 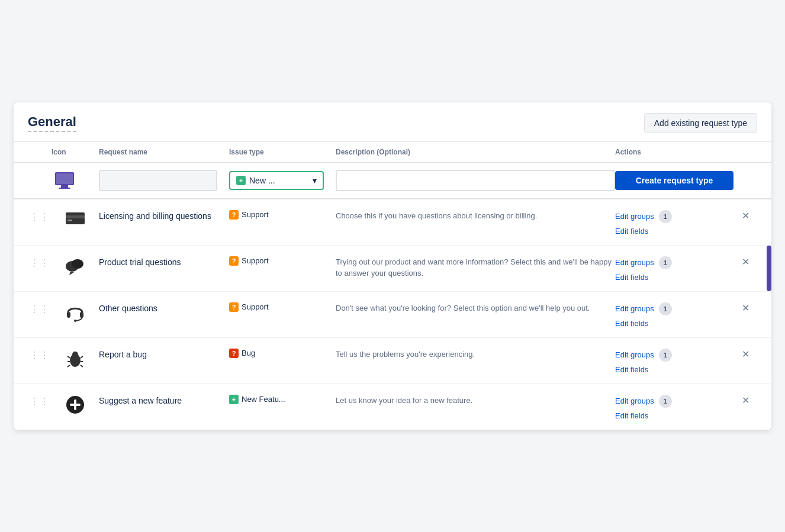 What do you see at coordinates (75, 266) in the screenshot?
I see `row-icon-chat` at bounding box center [75, 266].